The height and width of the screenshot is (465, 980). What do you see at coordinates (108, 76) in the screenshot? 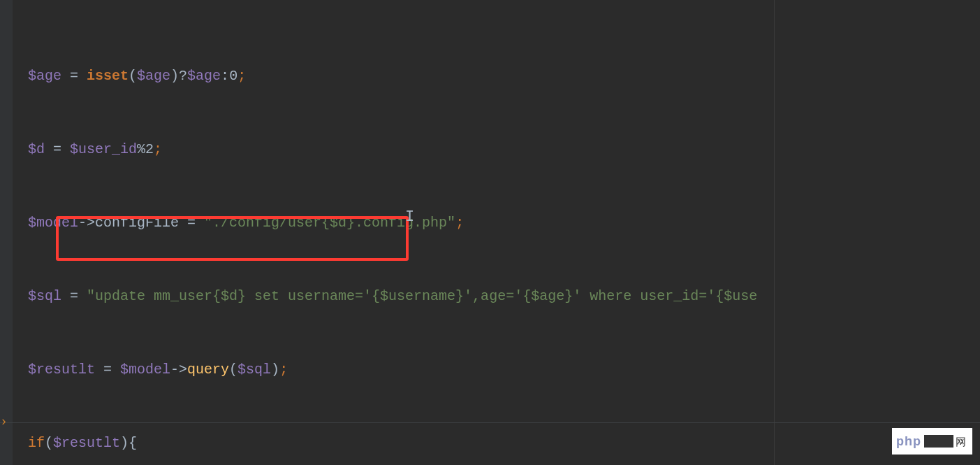
I see `keyword: isset` at bounding box center [108, 76].